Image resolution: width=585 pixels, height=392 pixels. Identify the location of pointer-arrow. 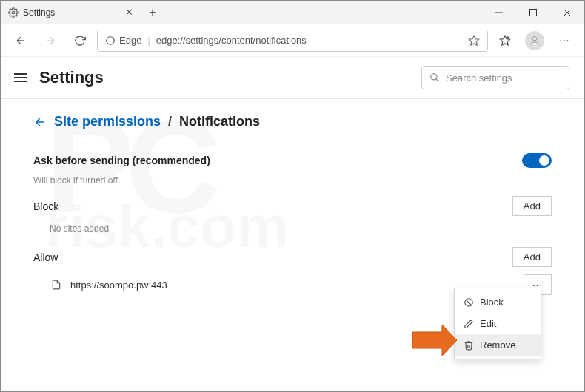
(435, 340).